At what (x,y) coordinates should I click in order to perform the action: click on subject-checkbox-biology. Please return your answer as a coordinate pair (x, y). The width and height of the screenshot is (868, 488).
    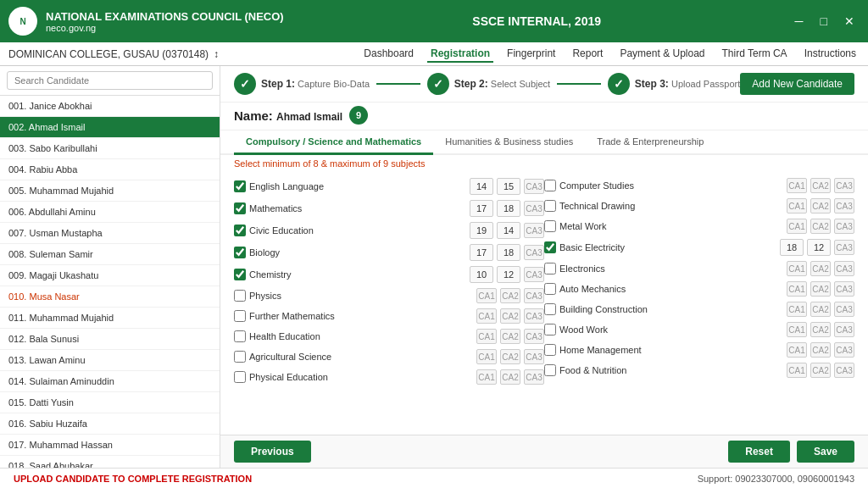
    Looking at the image, I should click on (240, 252).